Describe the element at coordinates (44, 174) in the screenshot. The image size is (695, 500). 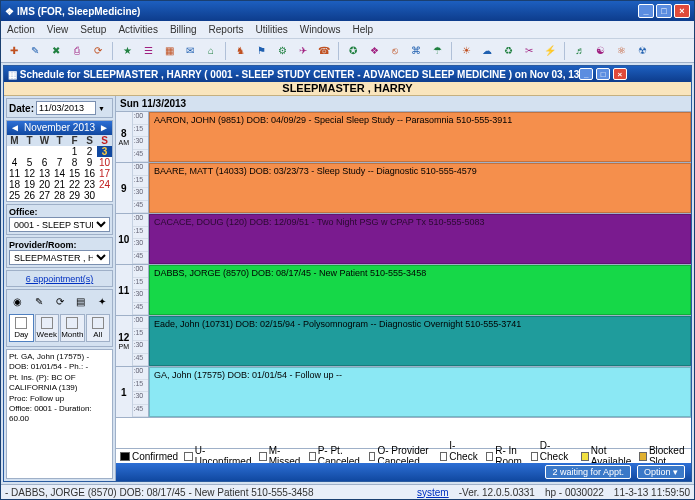
I see `cal-day: 13` at that location.